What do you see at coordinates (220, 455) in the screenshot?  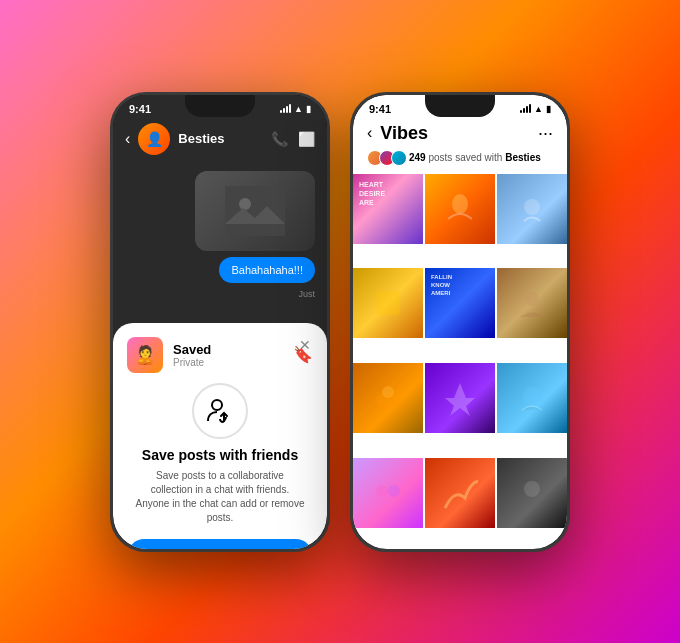 I see `feature-title: Save posts with friends` at bounding box center [220, 455].